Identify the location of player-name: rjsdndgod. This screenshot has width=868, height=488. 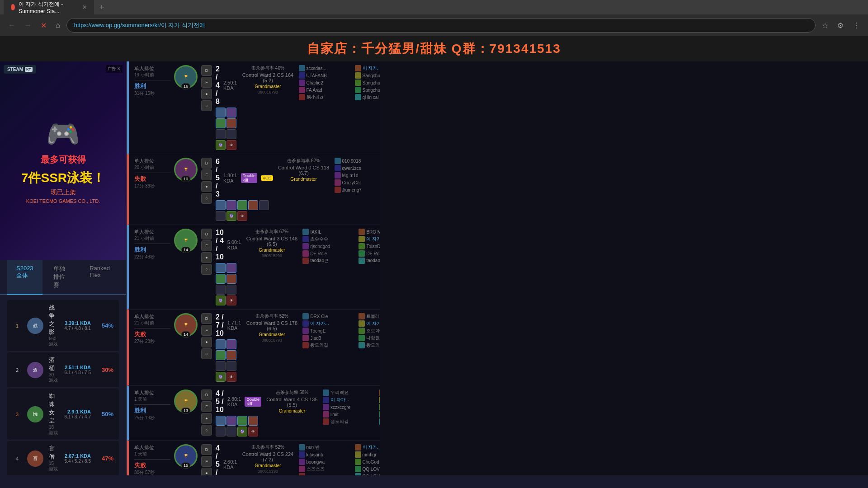
(320, 247).